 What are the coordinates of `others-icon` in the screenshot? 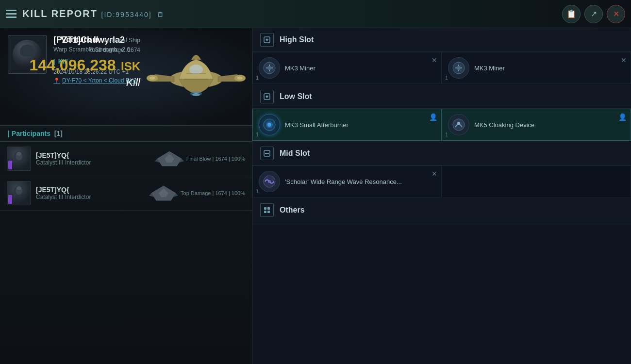 It's located at (267, 210).